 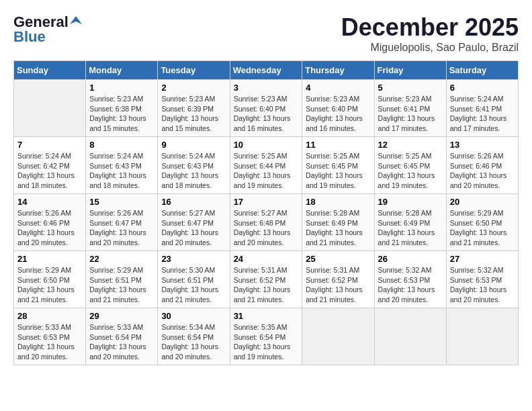 What do you see at coordinates (50, 279) in the screenshot?
I see `day-cell: 21Sunrise: 5:29 AMSunset: 6:50 PMDayligh…` at bounding box center [50, 279].